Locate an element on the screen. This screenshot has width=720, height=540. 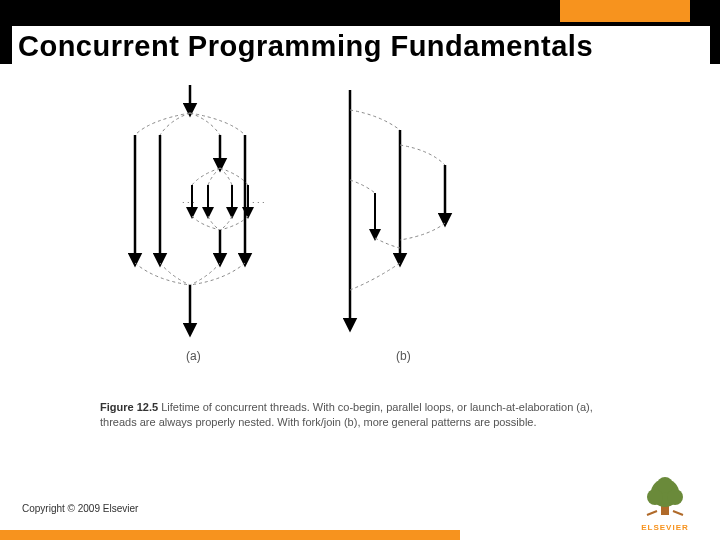
caption-bold: Lifetime of concurrent threads. is located at coordinates (236, 407).